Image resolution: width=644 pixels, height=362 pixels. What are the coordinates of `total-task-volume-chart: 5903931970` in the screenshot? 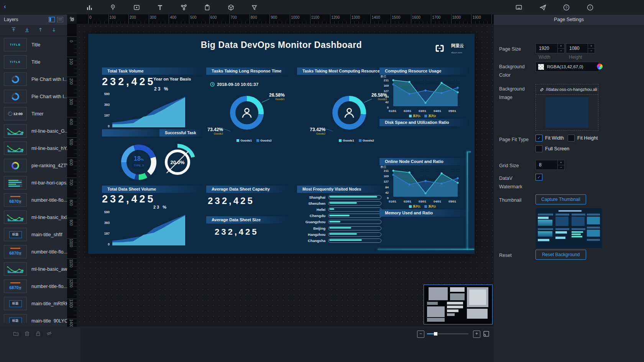 It's located at (143, 110).